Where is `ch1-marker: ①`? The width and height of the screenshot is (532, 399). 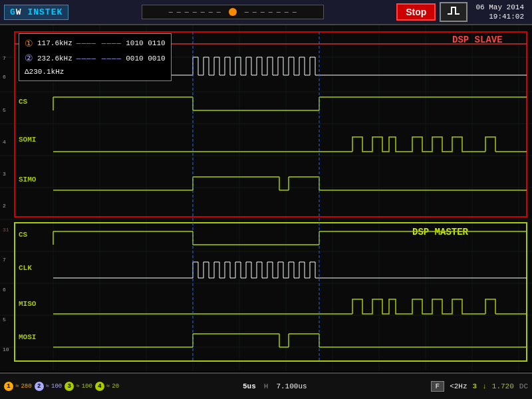 ch1-marker: ① is located at coordinates (29, 44).